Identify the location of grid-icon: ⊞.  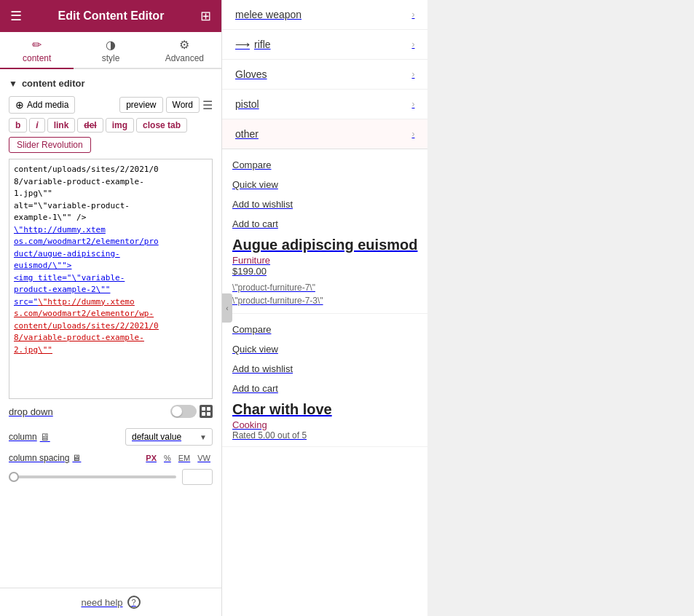
(205, 16).